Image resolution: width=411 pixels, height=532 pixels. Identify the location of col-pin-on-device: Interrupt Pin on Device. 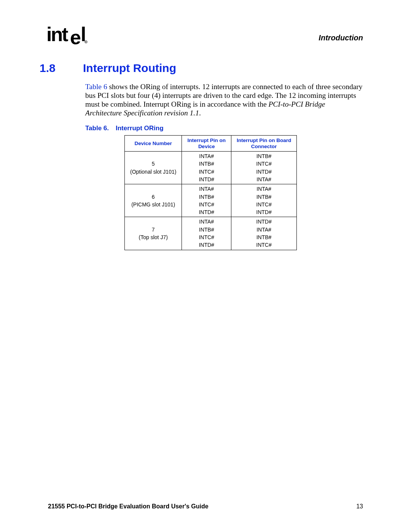
(207, 144).